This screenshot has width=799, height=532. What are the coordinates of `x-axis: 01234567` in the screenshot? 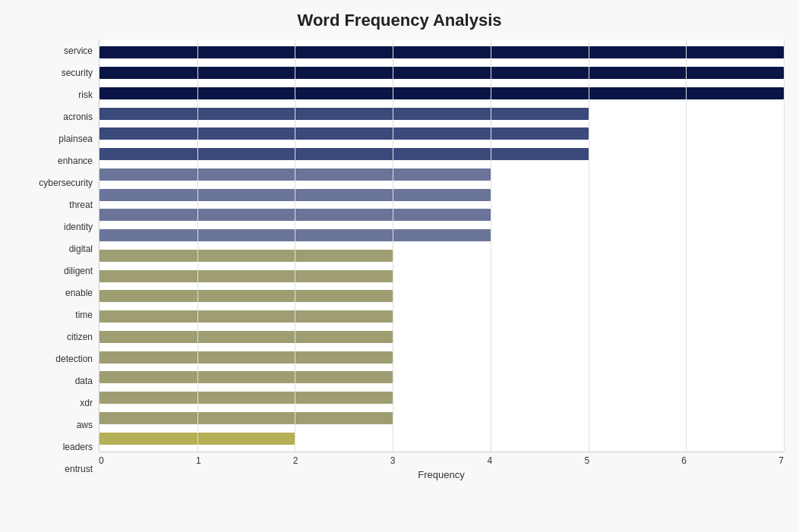 It's located at (441, 459).